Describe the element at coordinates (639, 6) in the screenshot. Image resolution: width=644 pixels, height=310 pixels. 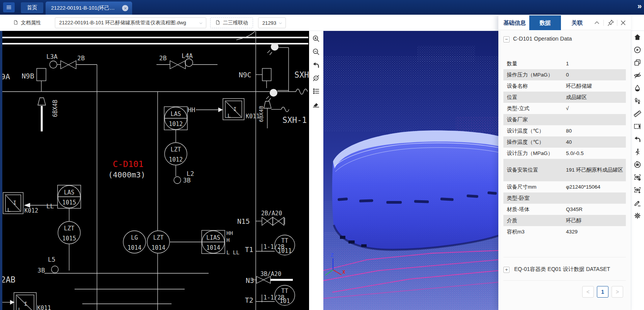
I see `overflow-chevrons-icon: »` at that location.